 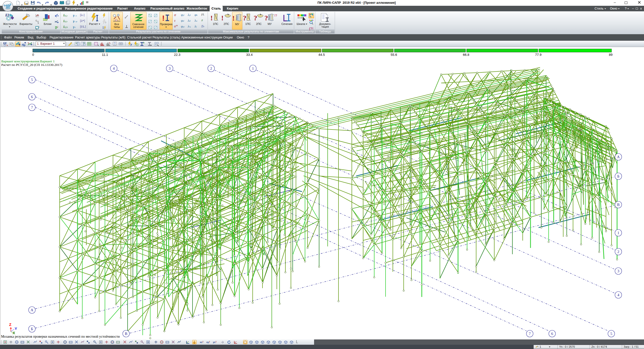 I want to click on svg-text: 66.8, so click(x=466, y=55).